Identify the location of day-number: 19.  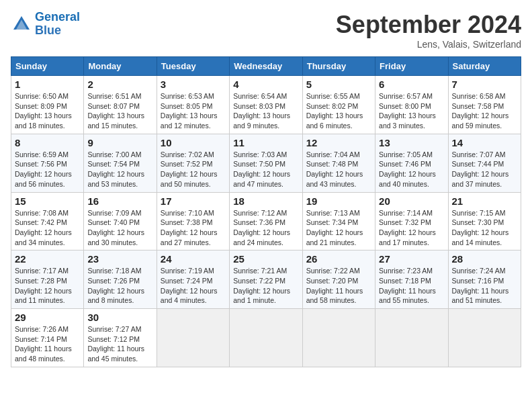
(339, 201).